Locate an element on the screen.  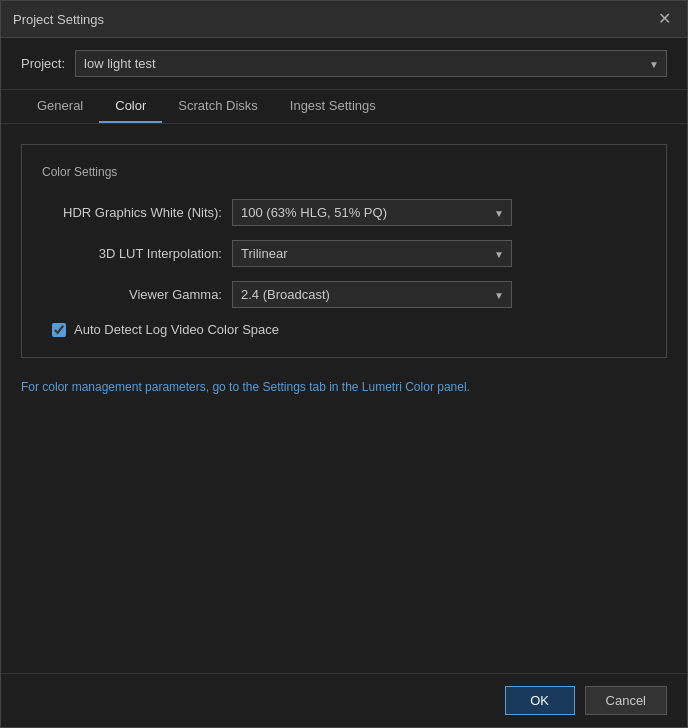
close-button: ✕ is located at coordinates (664, 19).